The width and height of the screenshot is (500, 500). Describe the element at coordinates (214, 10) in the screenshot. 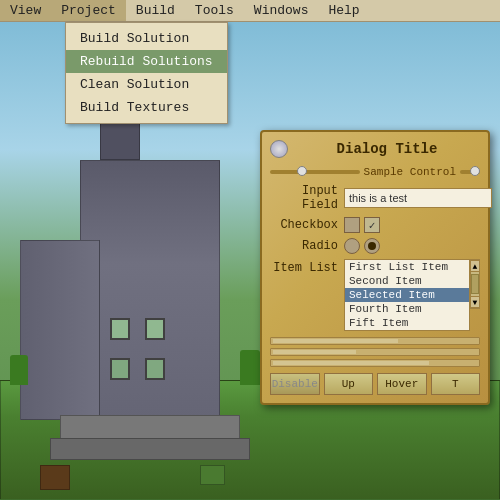

I see `menu-tools: Tools` at that location.